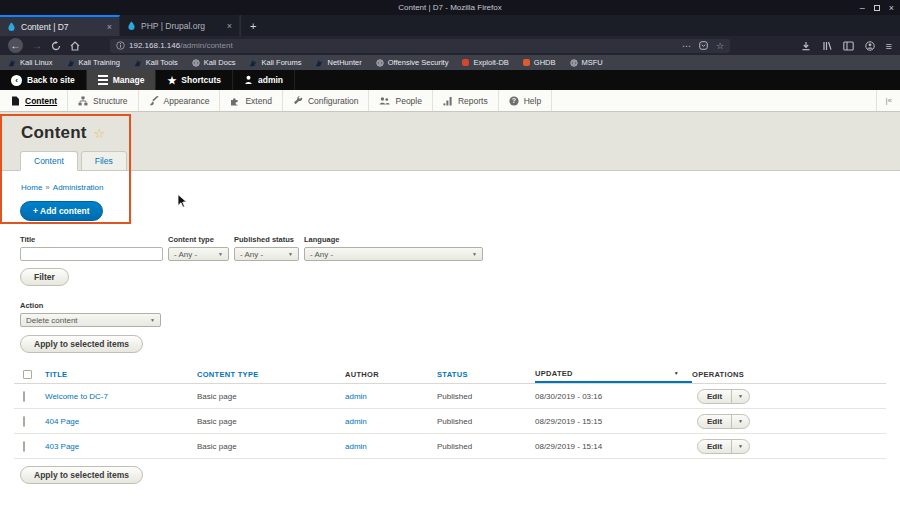 The height and width of the screenshot is (514, 900). What do you see at coordinates (220, 254) in the screenshot?
I see `dropdown-arrow-icon: ▼` at bounding box center [220, 254].